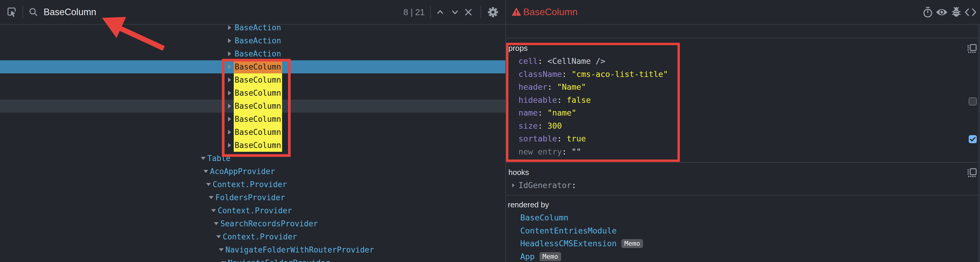  I want to click on prop-key: sortable, so click(538, 139).